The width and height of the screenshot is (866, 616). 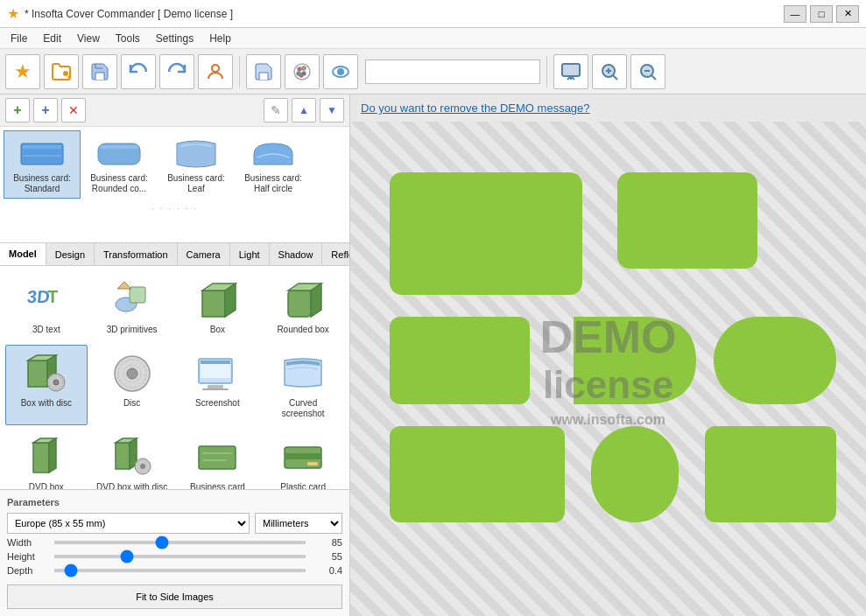 What do you see at coordinates (132, 458) in the screenshot?
I see `model-item-dvdboxdisc: DVD box with disc` at bounding box center [132, 458].